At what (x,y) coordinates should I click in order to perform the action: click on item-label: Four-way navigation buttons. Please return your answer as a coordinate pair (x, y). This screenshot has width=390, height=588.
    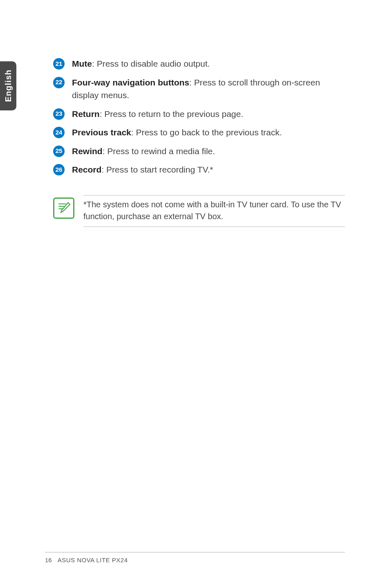
    Looking at the image, I should click on (131, 83).